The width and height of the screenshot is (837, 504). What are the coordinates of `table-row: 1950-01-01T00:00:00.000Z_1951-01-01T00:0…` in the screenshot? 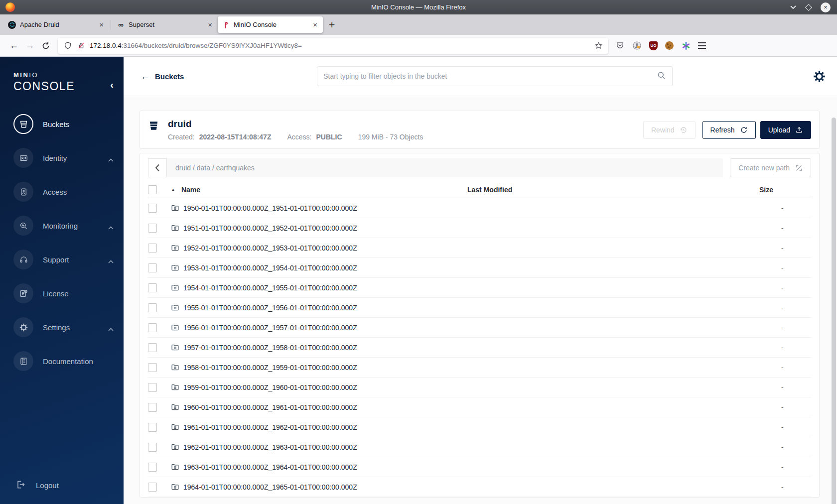 It's located at (479, 208).